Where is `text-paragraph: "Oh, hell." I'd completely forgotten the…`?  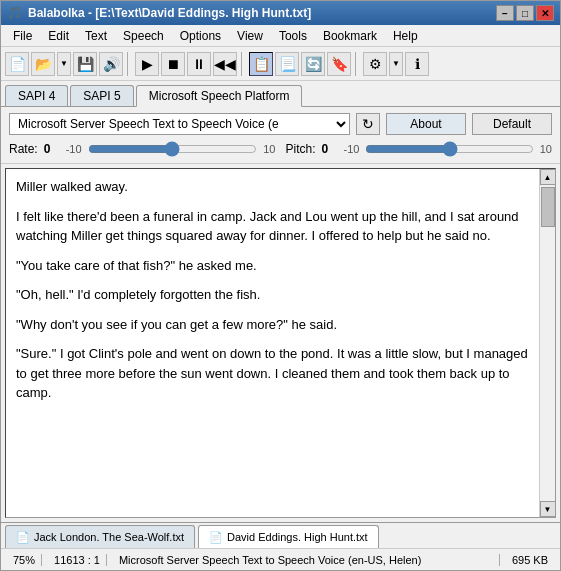
text-paragraph: "Oh, hell." I'd completely forgotten the… is located at coordinates (272, 295).